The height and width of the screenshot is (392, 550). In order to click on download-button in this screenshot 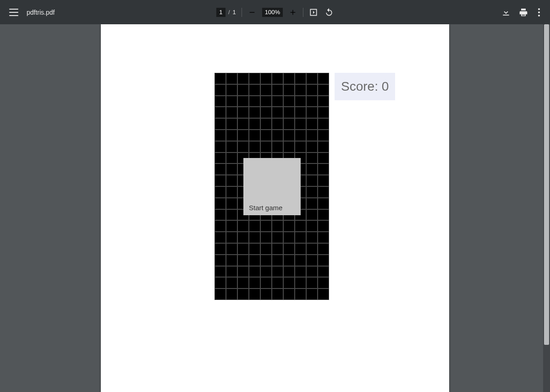, I will do `click(506, 12)`.